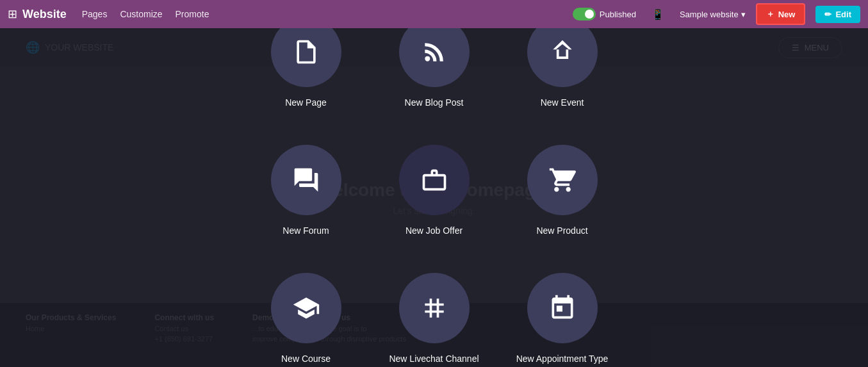 The height and width of the screenshot is (367, 868). I want to click on nav-logo-area: ⊞ Website, so click(37, 14).